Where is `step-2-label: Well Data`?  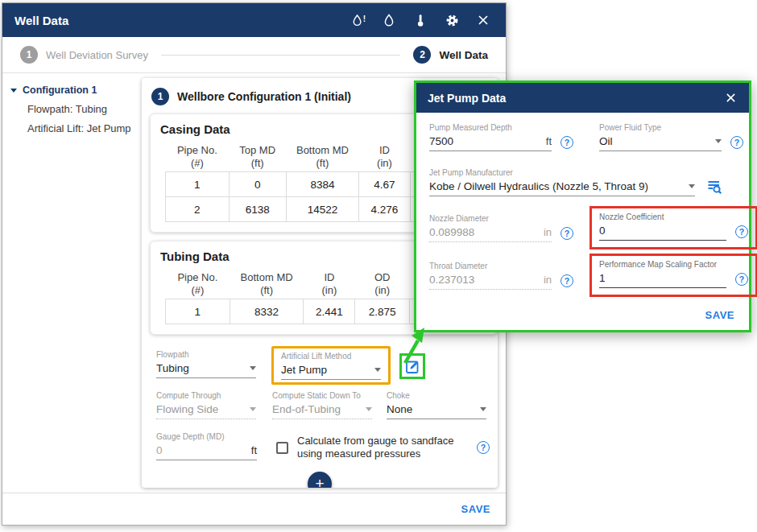
step-2-label: Well Data is located at coordinates (464, 55).